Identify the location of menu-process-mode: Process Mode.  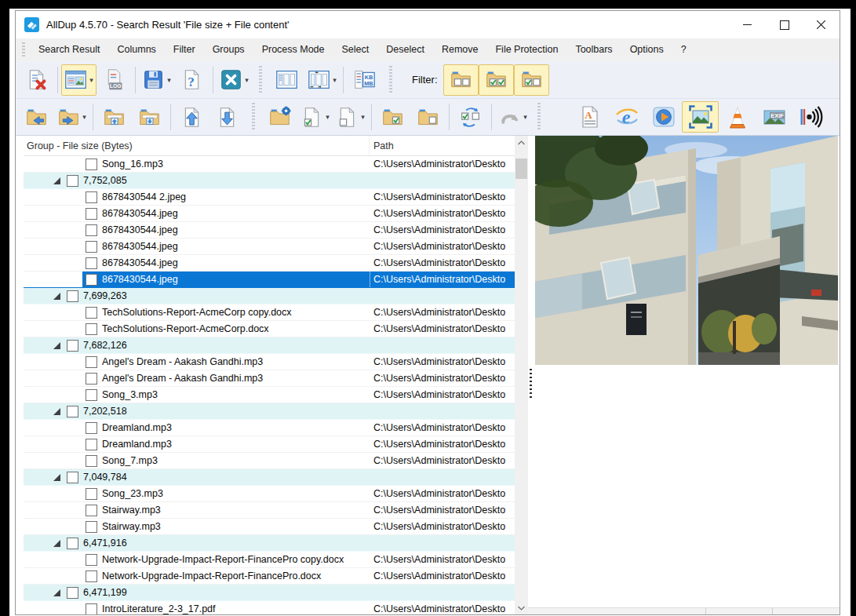
(293, 50).